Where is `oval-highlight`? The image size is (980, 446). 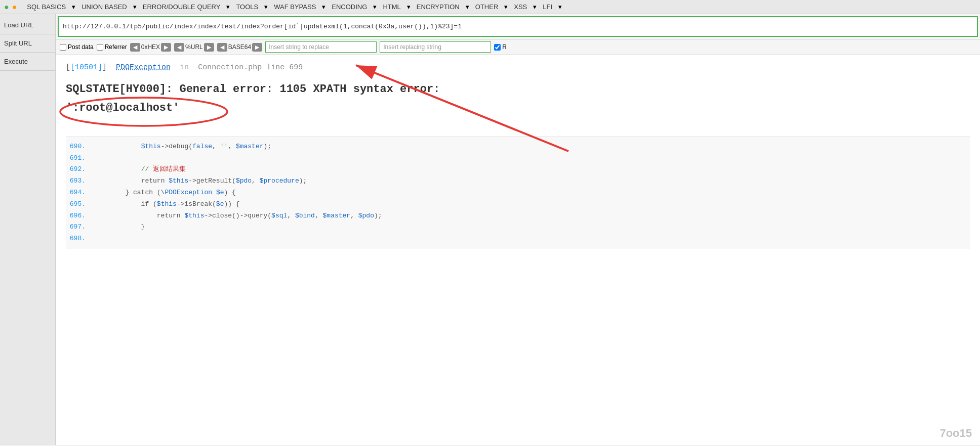 oval-highlight is located at coordinates (144, 112).